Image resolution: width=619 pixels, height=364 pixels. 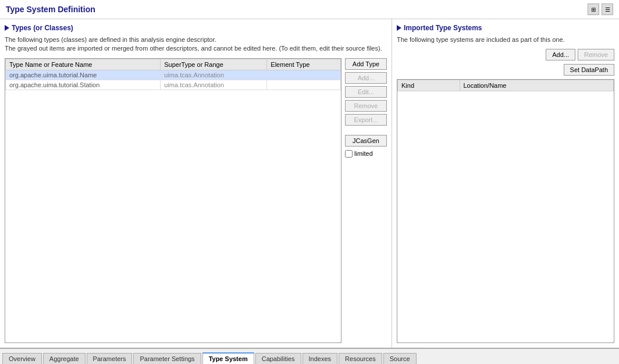 I want to click on tab-source: Source, so click(x=400, y=358).